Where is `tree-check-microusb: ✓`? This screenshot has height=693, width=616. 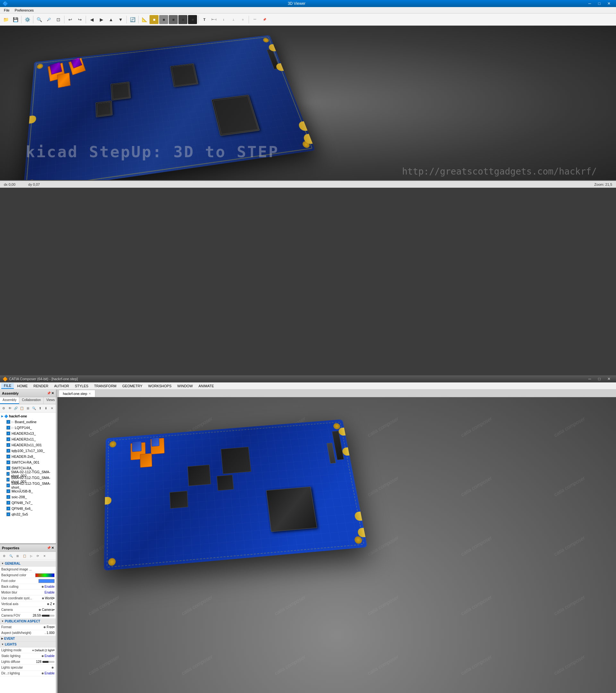 tree-check-microusb: ✓ is located at coordinates (8, 491).